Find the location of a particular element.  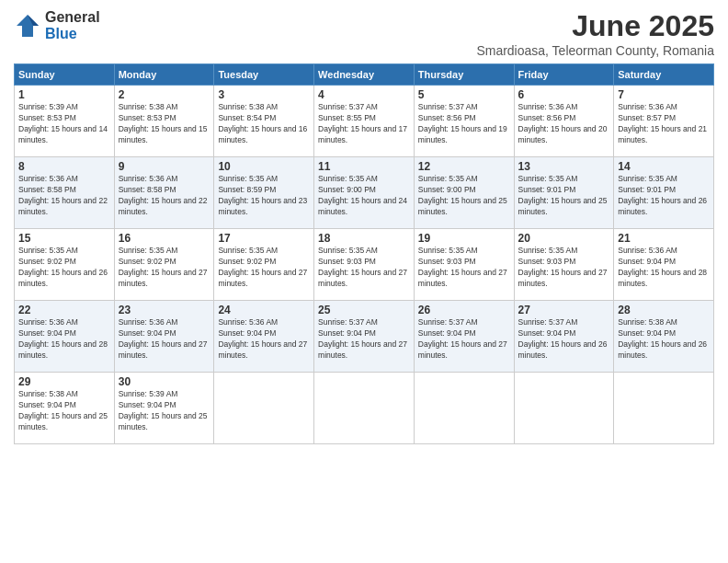

table-row: 29Sunrise: 5:38 AMSunset: 9:04 PMDayligh… is located at coordinates (64, 408).